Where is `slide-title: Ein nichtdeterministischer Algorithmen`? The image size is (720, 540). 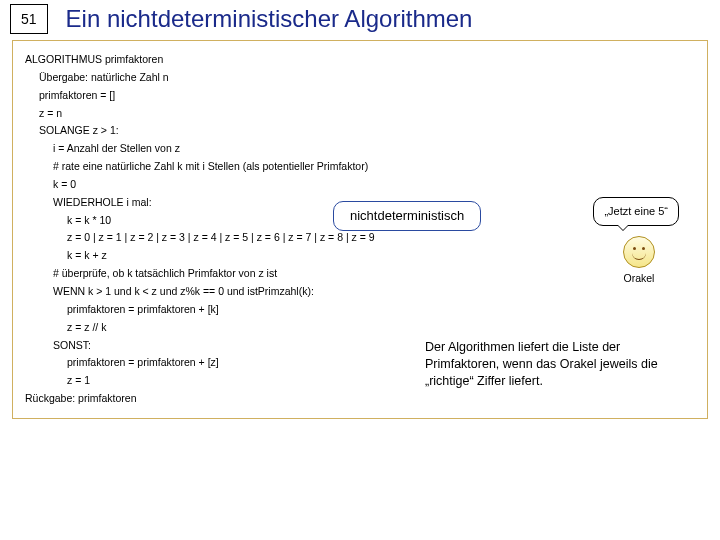 slide-title: Ein nichtdeterministischer Algorithmen is located at coordinates (270, 19).